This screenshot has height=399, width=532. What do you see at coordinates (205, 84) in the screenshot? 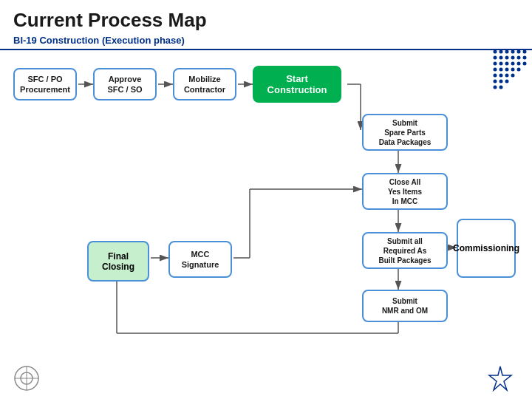
I see `mobilize-box: Mobilize Contractor` at bounding box center [205, 84].